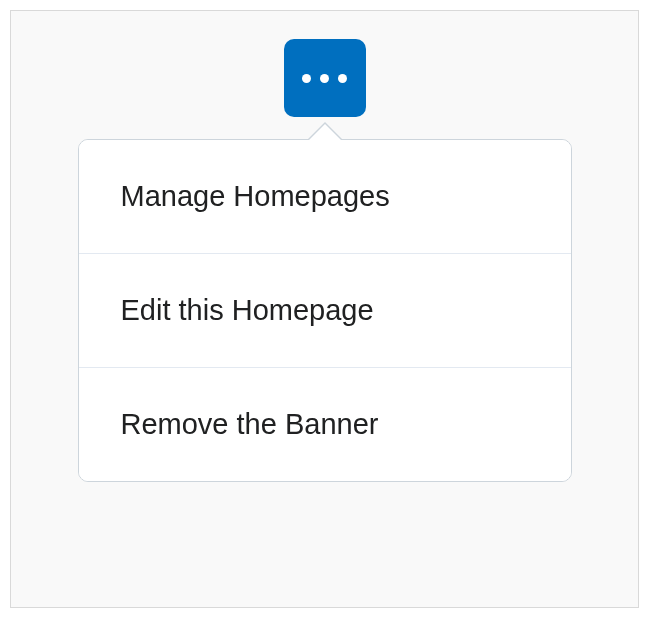 The height and width of the screenshot is (618, 649). I want to click on menu-item-remove-banner: Remove the Banner, so click(325, 424).